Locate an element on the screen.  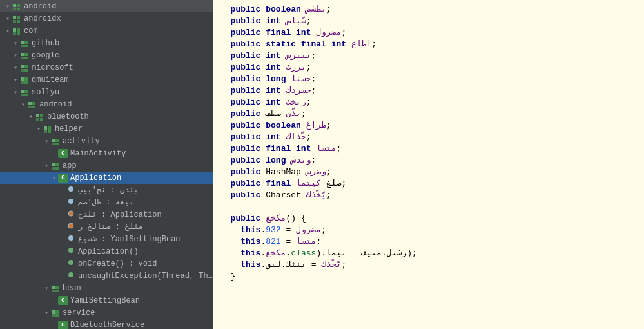
tree-item-github: ▾github is located at coordinates (106, 43).